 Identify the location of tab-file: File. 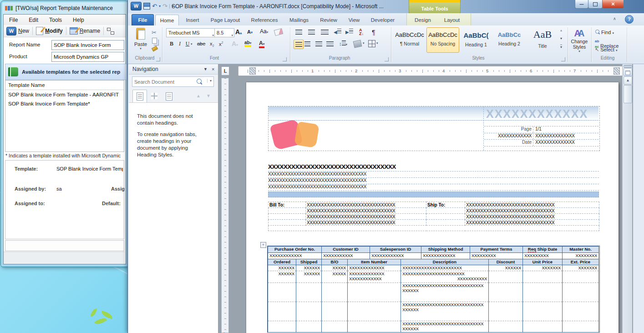
(143, 20).